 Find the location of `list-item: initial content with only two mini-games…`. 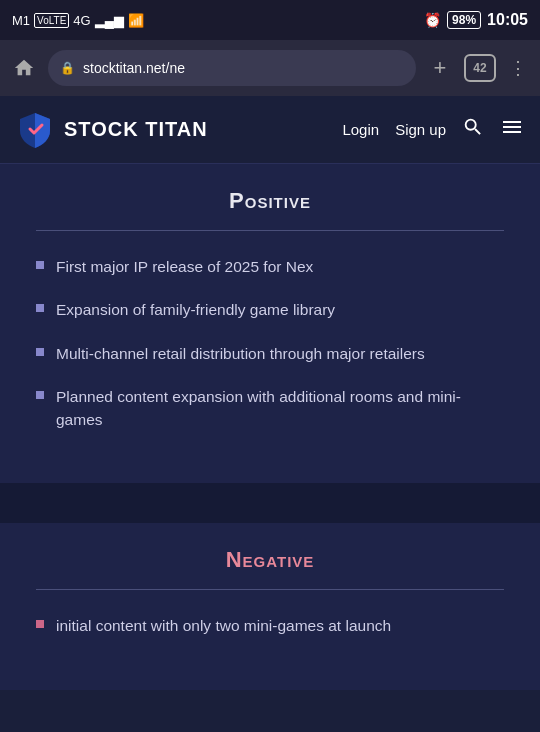

list-item: initial content with only two mini-games… is located at coordinates (270, 626).